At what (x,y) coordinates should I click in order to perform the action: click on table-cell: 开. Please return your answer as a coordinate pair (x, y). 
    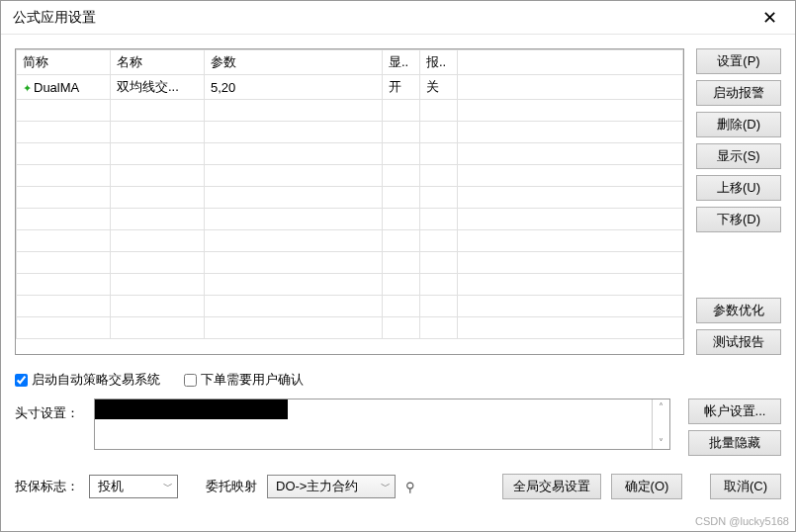
    Looking at the image, I should click on (401, 87).